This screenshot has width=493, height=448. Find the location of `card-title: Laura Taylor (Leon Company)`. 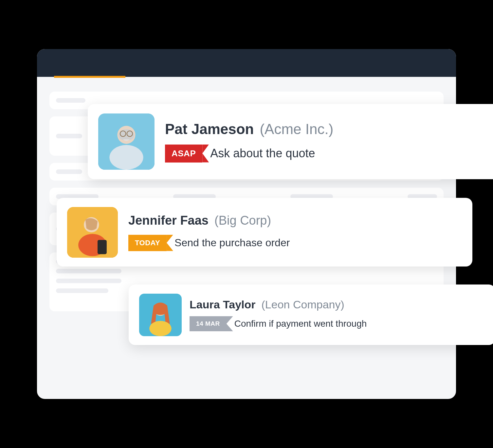

card-title: Laura Taylor (Leon Company) is located at coordinates (337, 305).